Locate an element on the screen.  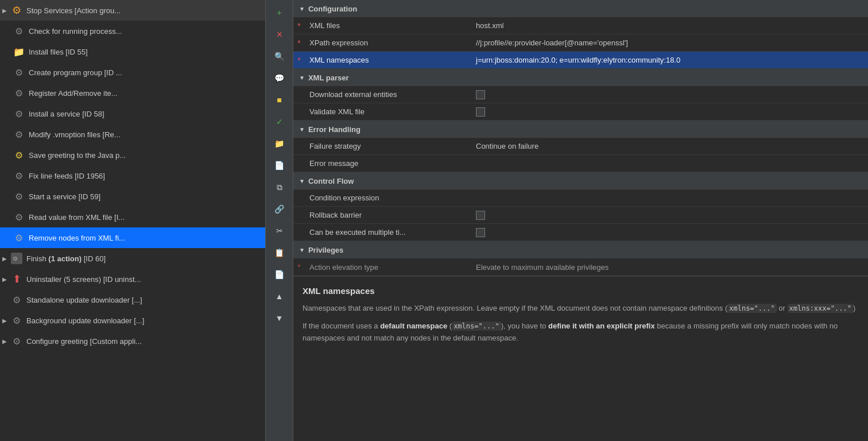
config-row-download-external: Download external entities is located at coordinates (581, 95).